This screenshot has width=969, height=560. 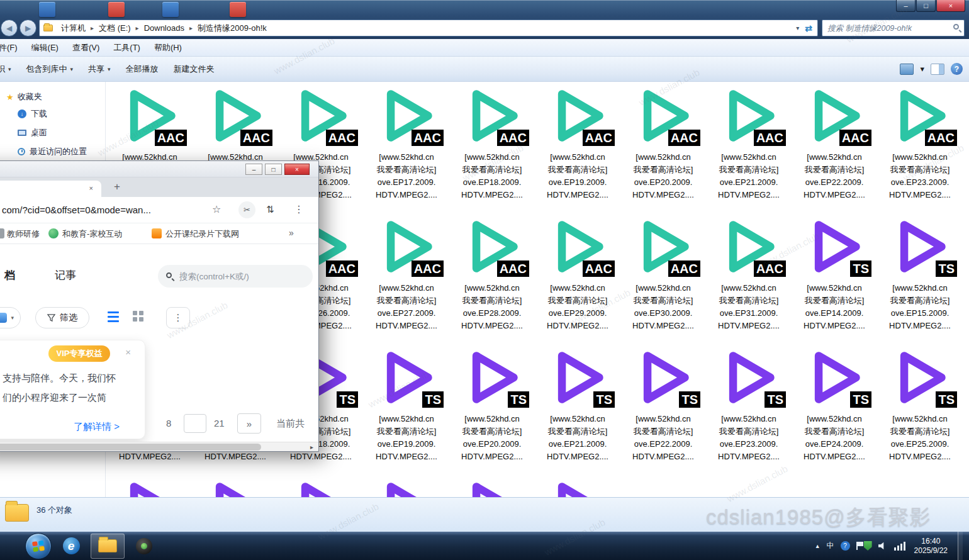 What do you see at coordinates (960, 546) in the screenshot?
I see `show-desktop-button` at bounding box center [960, 546].